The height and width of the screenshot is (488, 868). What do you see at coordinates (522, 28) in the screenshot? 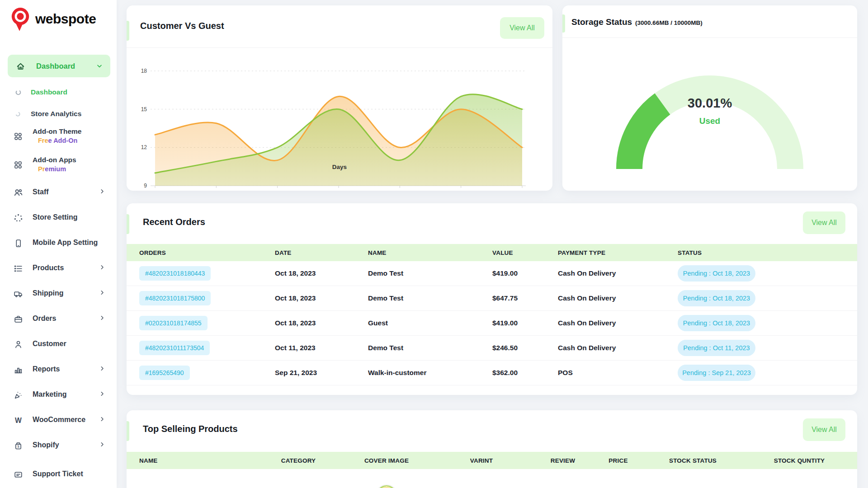
I see `chart-view-all-button: View All` at bounding box center [522, 28].